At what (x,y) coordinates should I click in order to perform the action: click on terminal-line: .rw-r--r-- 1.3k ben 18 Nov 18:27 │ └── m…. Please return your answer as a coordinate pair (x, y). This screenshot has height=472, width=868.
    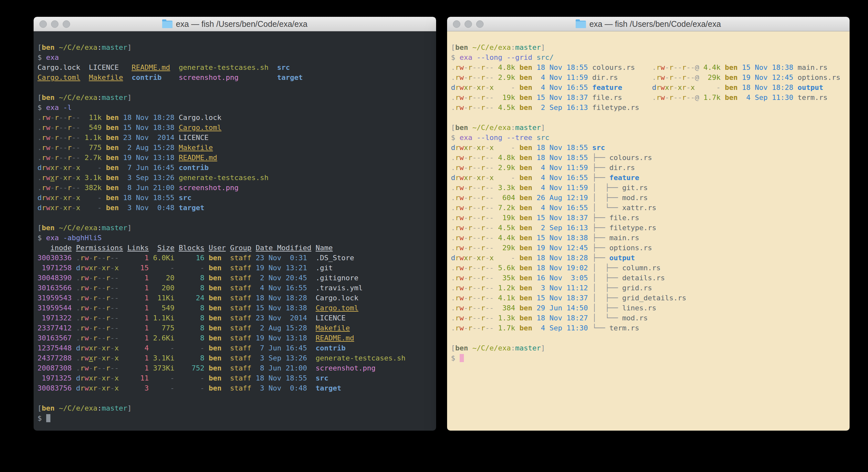
    Looking at the image, I should click on (649, 318).